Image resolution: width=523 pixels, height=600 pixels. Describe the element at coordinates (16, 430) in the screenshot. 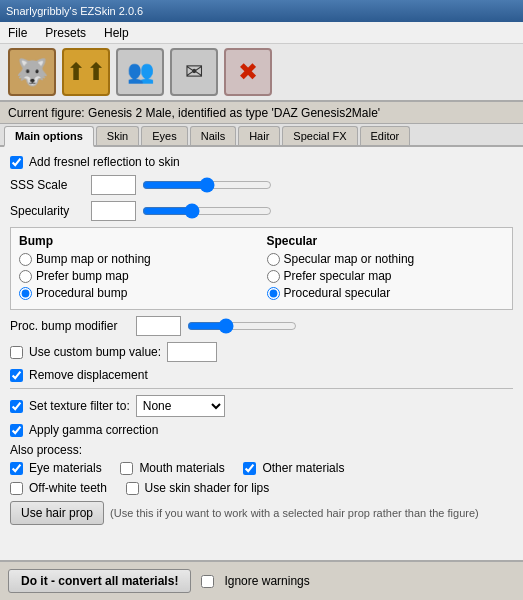

I see `gamma-correction-checkbox` at that location.